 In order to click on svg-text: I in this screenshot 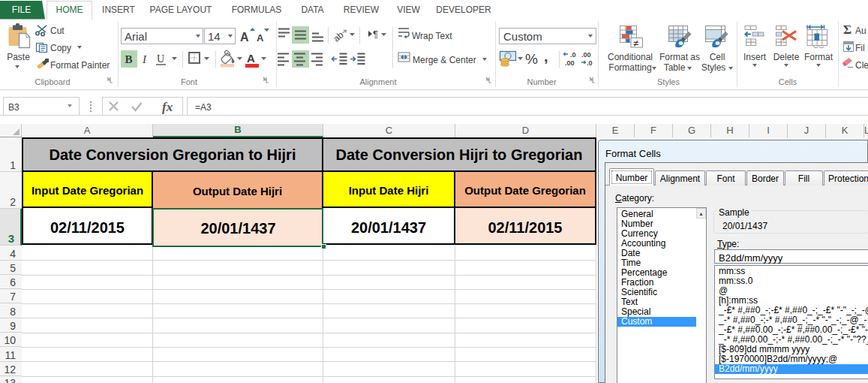, I will do `click(144, 59)`.